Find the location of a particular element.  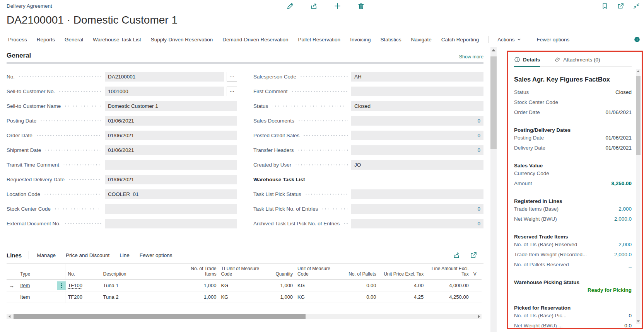

collapse-icon is located at coordinates (636, 6).